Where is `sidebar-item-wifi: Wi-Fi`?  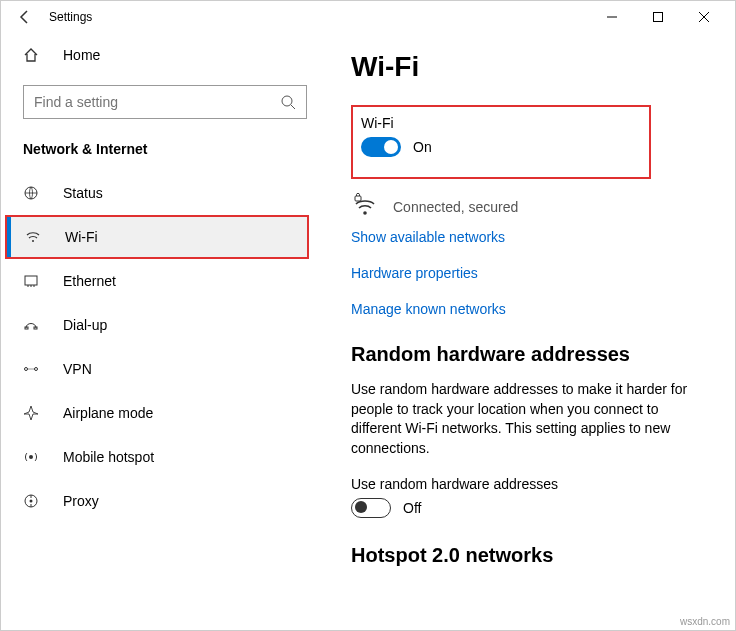
sidebar-item-wifi: Wi-Fi is located at coordinates (157, 237).